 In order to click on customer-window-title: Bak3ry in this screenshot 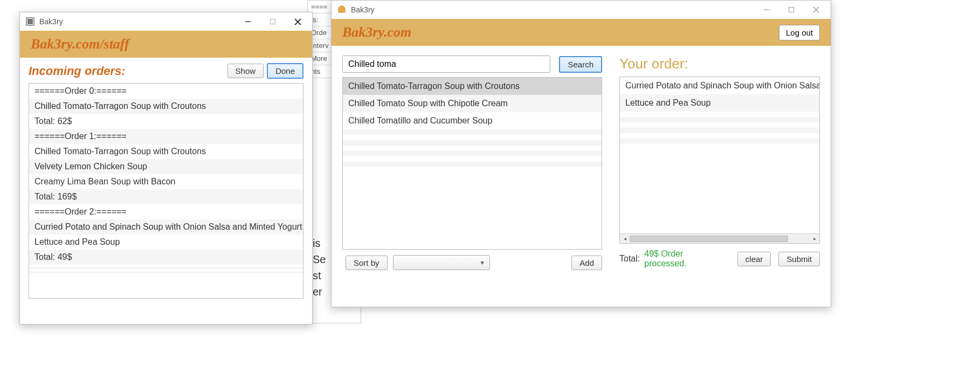, I will do `click(553, 10)`.